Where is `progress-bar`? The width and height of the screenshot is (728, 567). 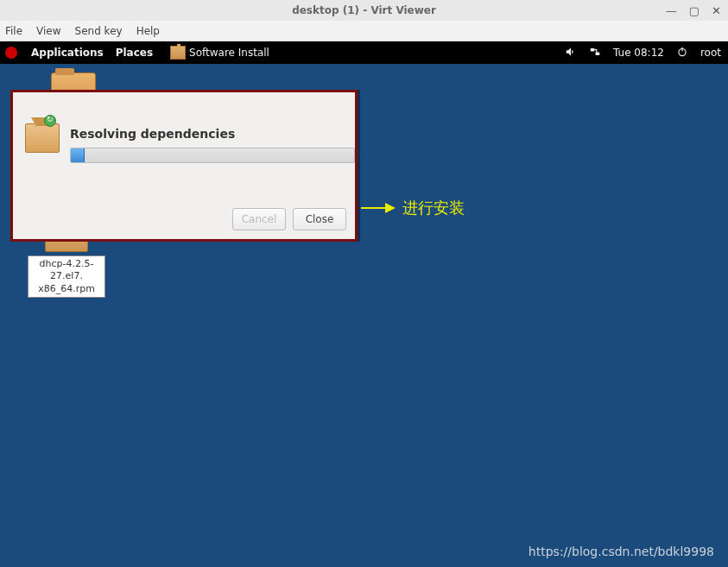 progress-bar is located at coordinates (212, 155).